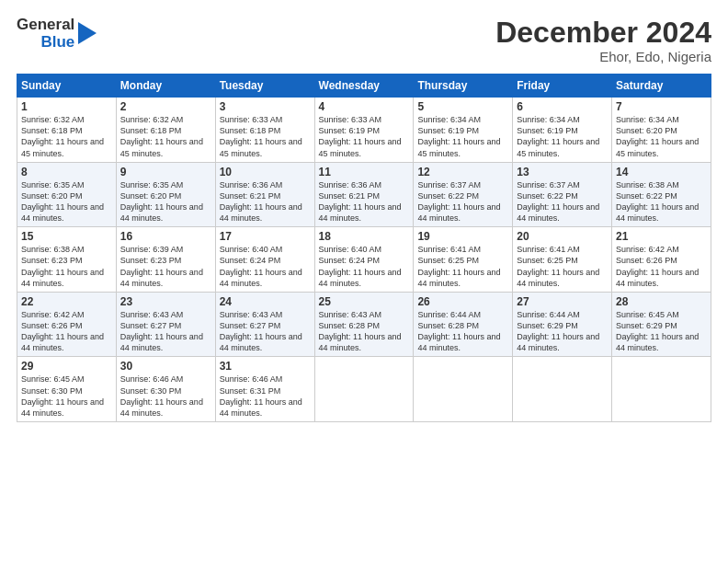 The image size is (728, 563). What do you see at coordinates (463, 331) in the screenshot?
I see `day-info: Sunrise: 6:44 AMSunset: 6:28 PMDaylight:…` at bounding box center [463, 331].